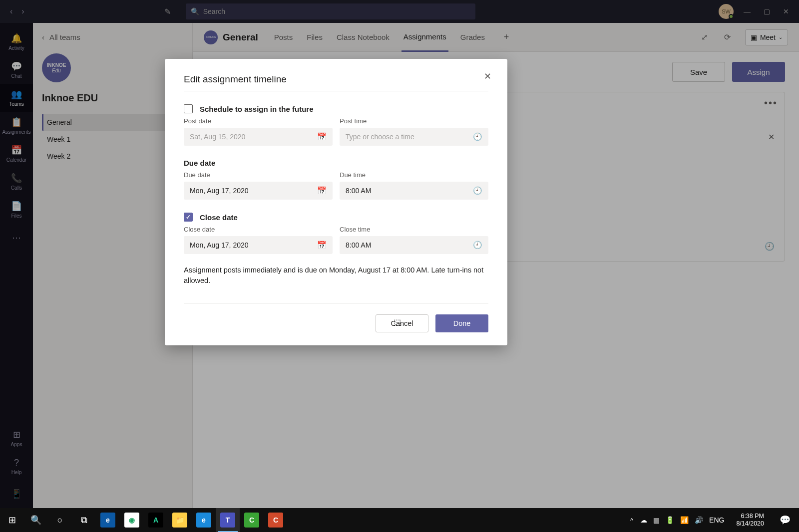 Image resolution: width=799 pixels, height=532 pixels. I want to click on modal-title: Edit assignment timeline, so click(336, 83).